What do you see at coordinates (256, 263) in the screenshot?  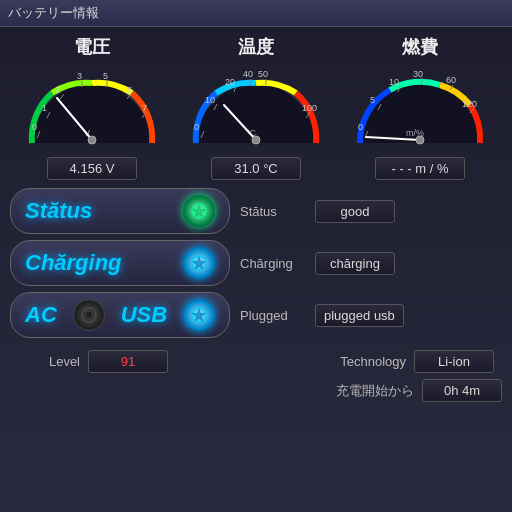 I see `charging-row: Chărging Chărging chărging` at bounding box center [256, 263].